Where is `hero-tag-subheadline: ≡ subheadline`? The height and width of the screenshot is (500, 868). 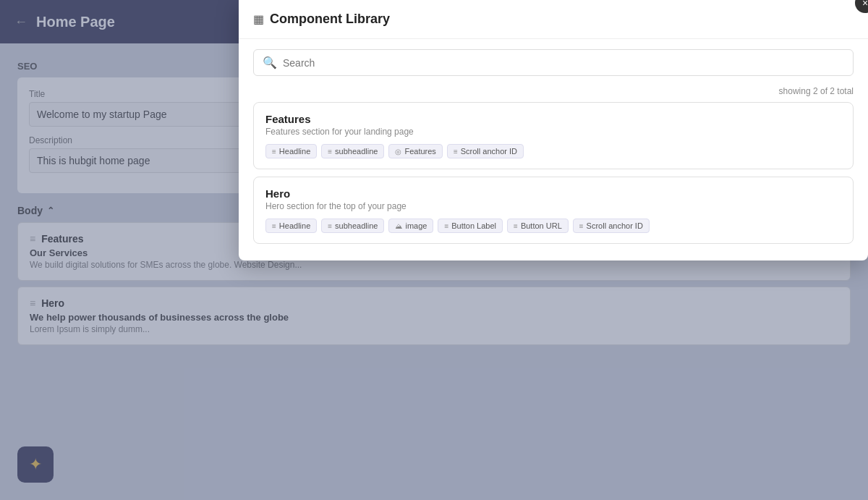 hero-tag-subheadline: ≡ subheadline is located at coordinates (353, 226).